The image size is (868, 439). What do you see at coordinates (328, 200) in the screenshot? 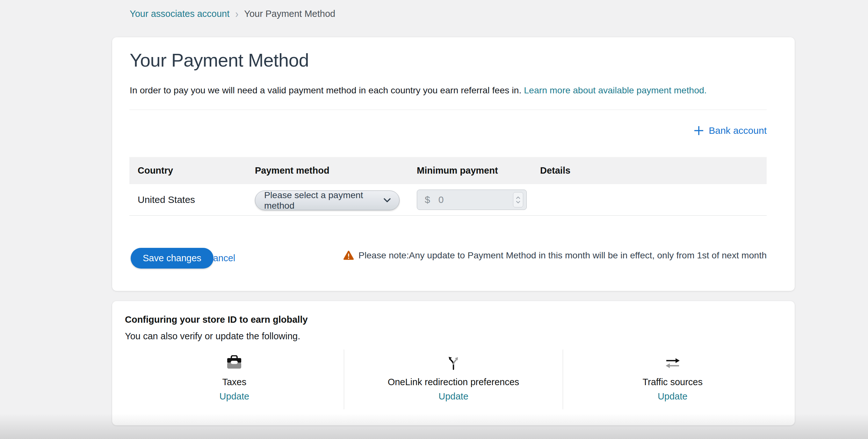
I see `payment-method-select: Please select a payment method` at bounding box center [328, 200].